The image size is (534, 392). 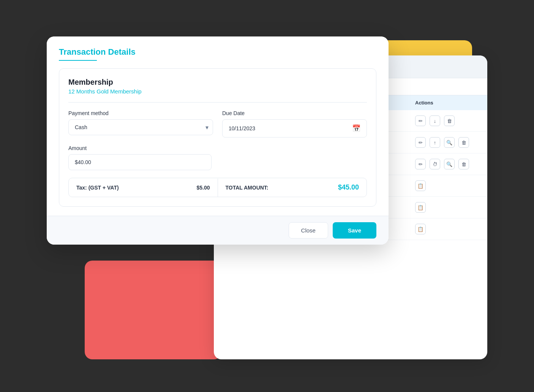 What do you see at coordinates (295, 113) in the screenshot?
I see `due-date-label: Due Date` at bounding box center [295, 113].